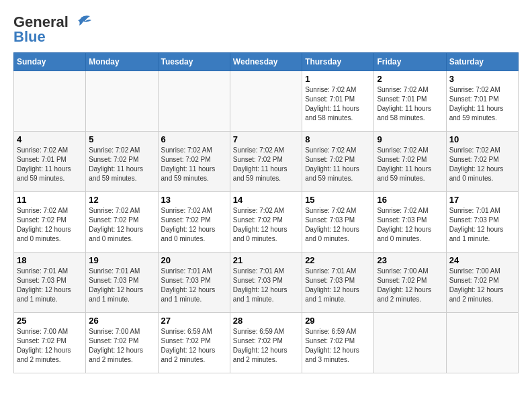 This screenshot has width=532, height=411. Describe the element at coordinates (50, 283) in the screenshot. I see `calendar-cell: 18Sunrise: 7:01 AMSunset: 7:03 PMDayligh…` at that location.